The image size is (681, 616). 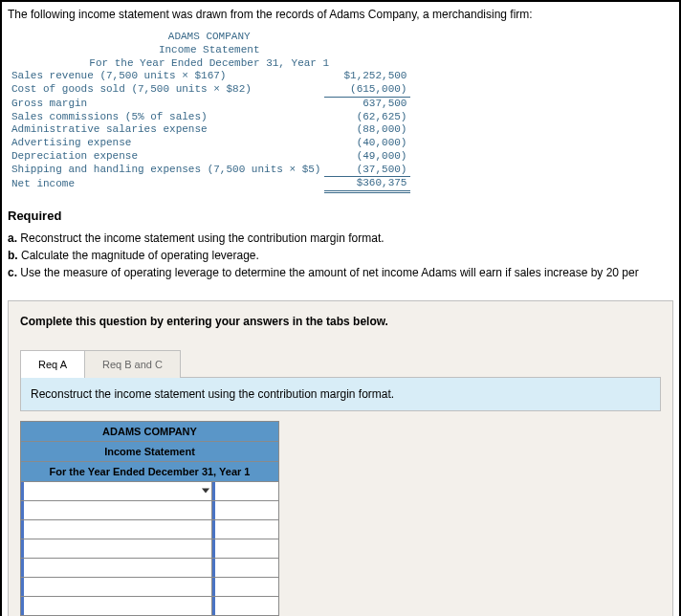 I want to click on row-label: Net income, so click(x=166, y=185).